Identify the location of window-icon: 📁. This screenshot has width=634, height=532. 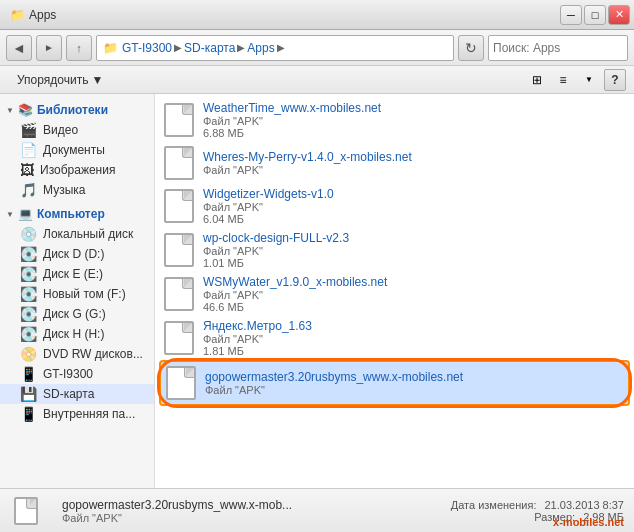
(18, 15).